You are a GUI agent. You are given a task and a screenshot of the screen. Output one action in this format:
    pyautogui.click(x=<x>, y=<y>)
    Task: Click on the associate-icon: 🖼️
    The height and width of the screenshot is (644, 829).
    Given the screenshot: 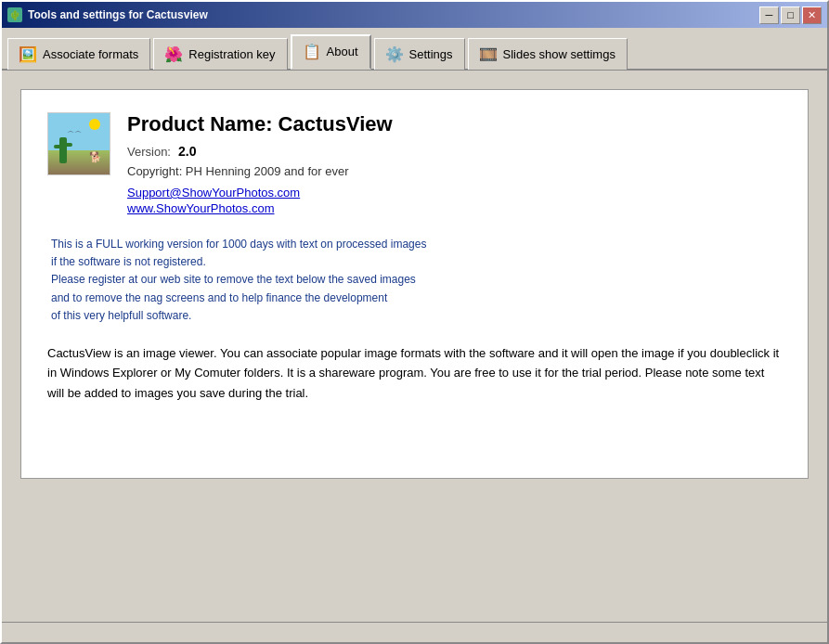 What is the action you would take?
    pyautogui.click(x=28, y=54)
    